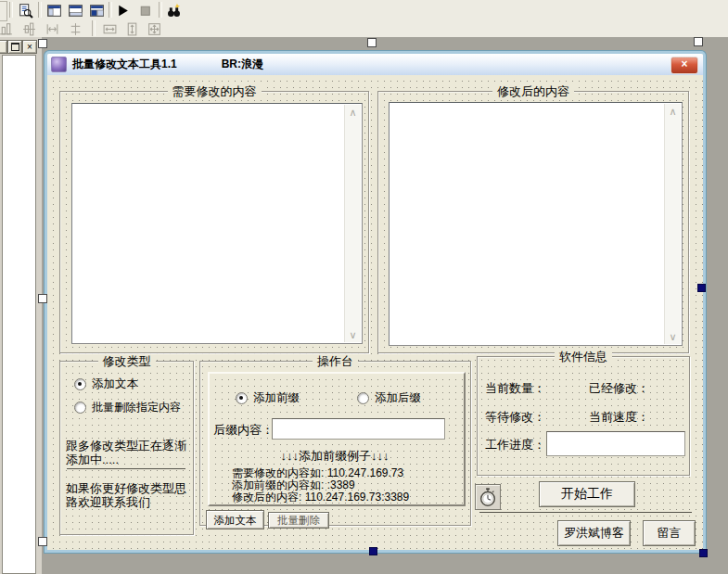 The width and height of the screenshot is (728, 574). I want to click on message-button: 留言, so click(670, 533).